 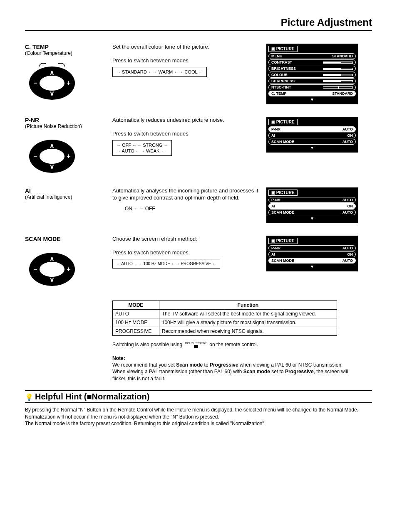 I want to click on ai-desc: Automatically analyses the incoming pict…, so click(x=187, y=195).